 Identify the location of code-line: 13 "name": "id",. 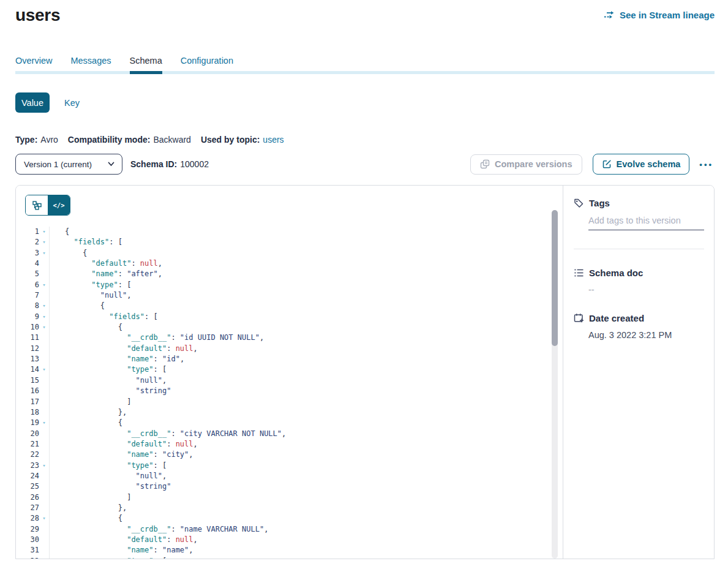
(283, 359).